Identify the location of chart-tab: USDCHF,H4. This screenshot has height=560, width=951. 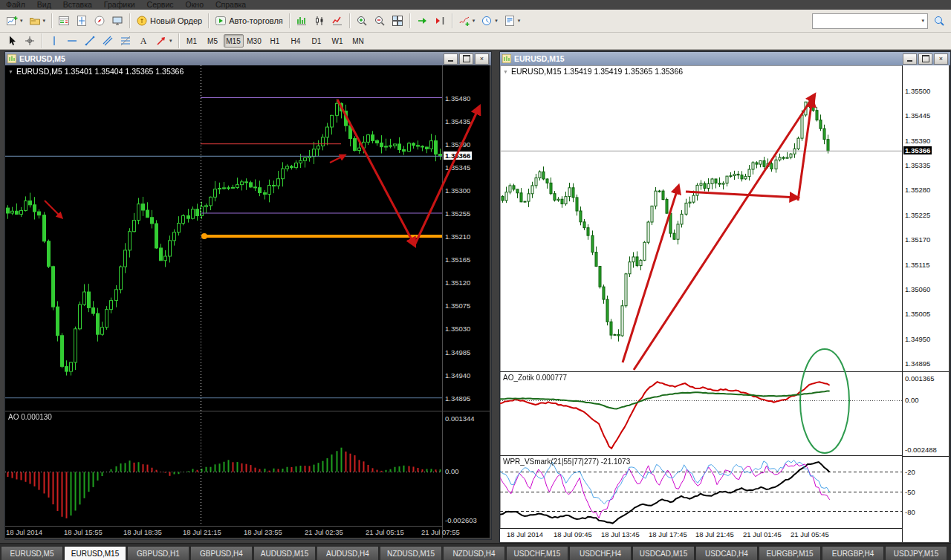
(600, 553).